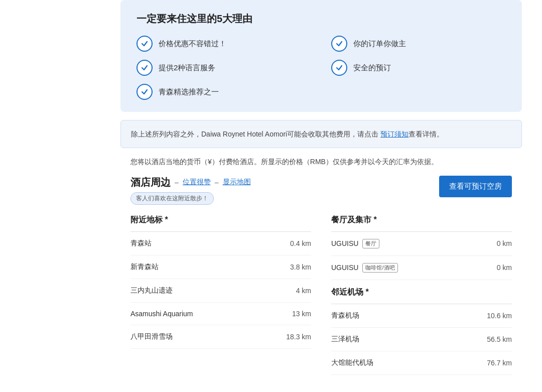 The width and height of the screenshot is (542, 392). What do you see at coordinates (302, 314) in the screenshot?
I see `landmark-dist-aquarium: 13 km` at bounding box center [302, 314].